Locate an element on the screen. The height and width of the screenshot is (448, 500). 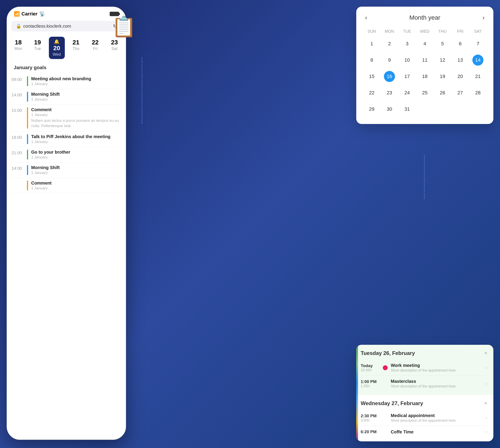
cal-day-1-5: 13 is located at coordinates (460, 60).